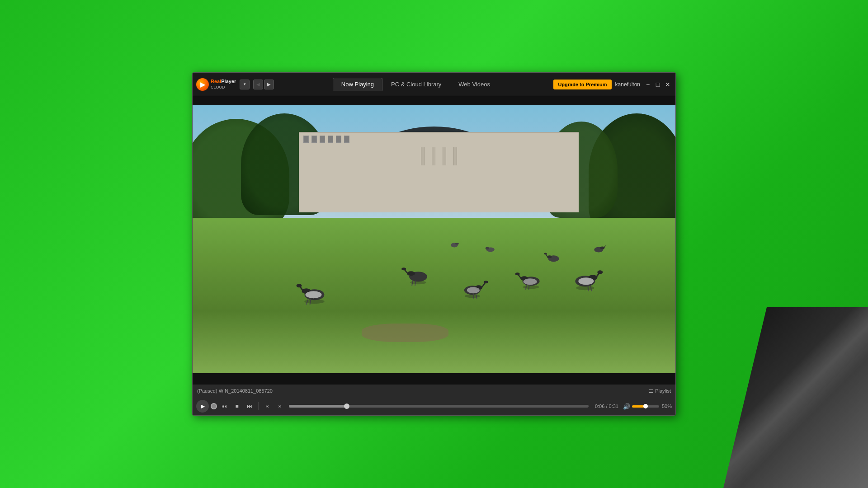  Describe the element at coordinates (358, 84) in the screenshot. I see `tab-now-playing: Now Playing` at that location.